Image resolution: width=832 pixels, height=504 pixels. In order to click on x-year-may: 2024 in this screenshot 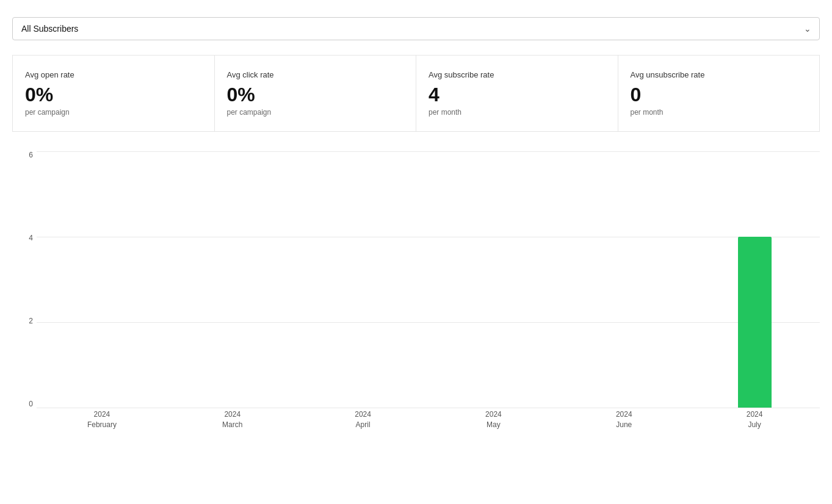, I will do `click(493, 415)`.